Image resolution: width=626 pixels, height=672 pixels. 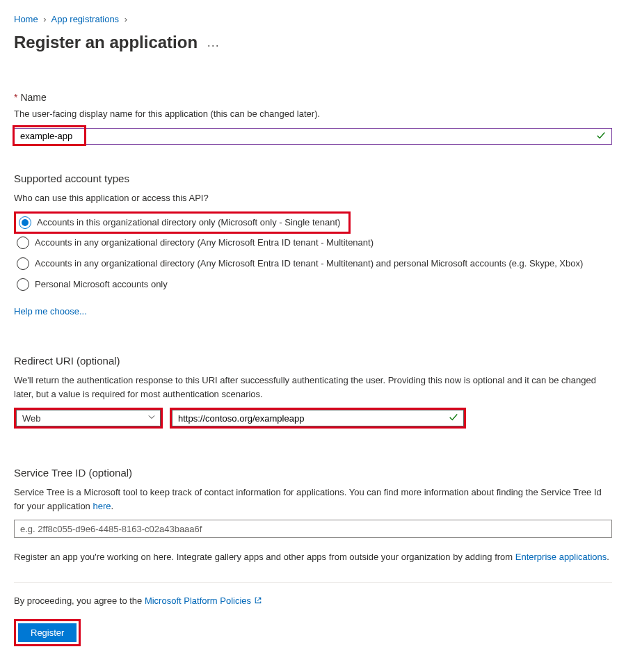 I want to click on account-types-heading: Supported account types, so click(x=313, y=178).